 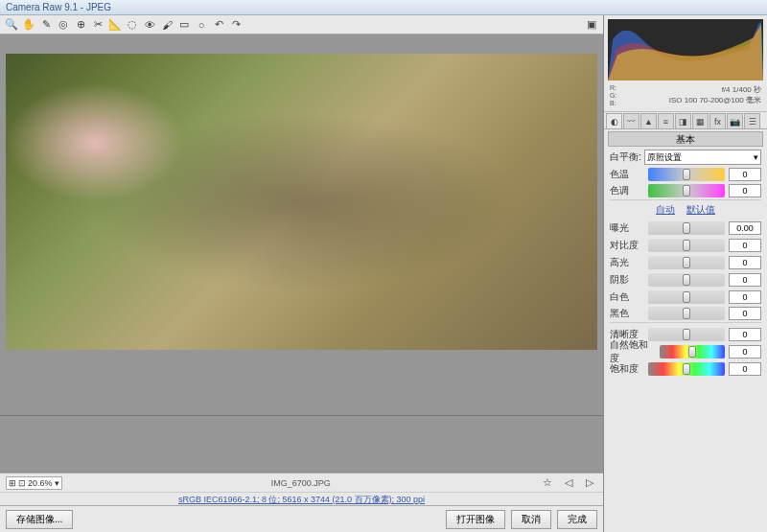 I want to click on tab-presets: ☰, so click(x=752, y=121).